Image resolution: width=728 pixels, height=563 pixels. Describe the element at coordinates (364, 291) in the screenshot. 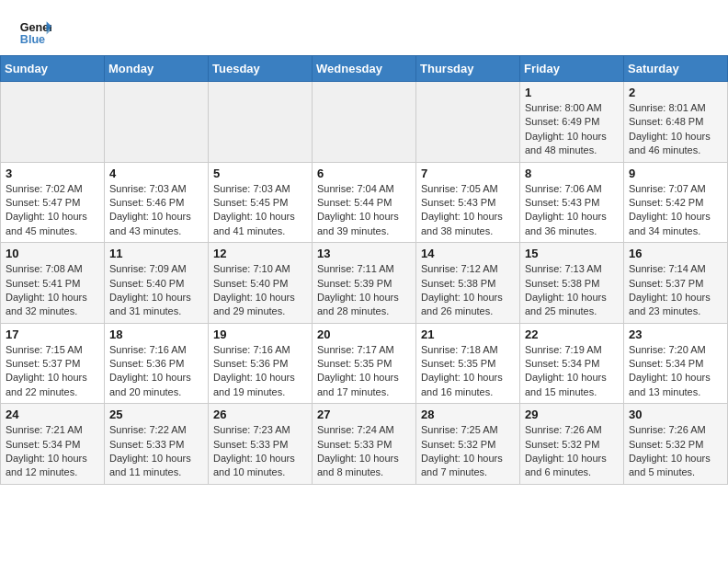

I see `day-detail: Sunrise: 7:11 AM Sunset: 5:39 PM Dayligh…` at that location.